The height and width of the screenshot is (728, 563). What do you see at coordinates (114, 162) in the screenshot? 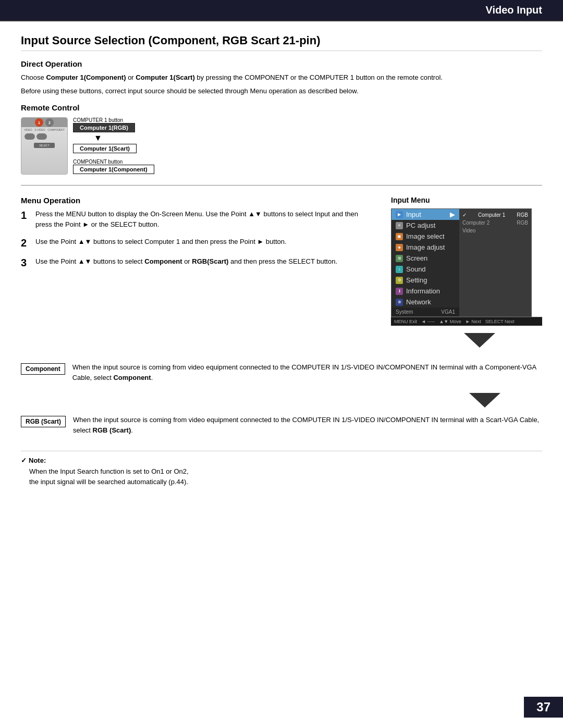
I see `component-button-label: COMPONENT button` at bounding box center [114, 162].